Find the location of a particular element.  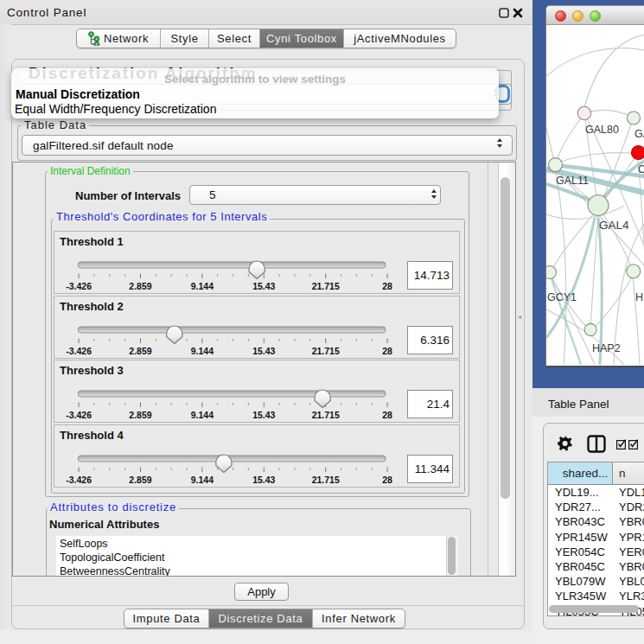

svg-text: GAL11 is located at coordinates (572, 181).